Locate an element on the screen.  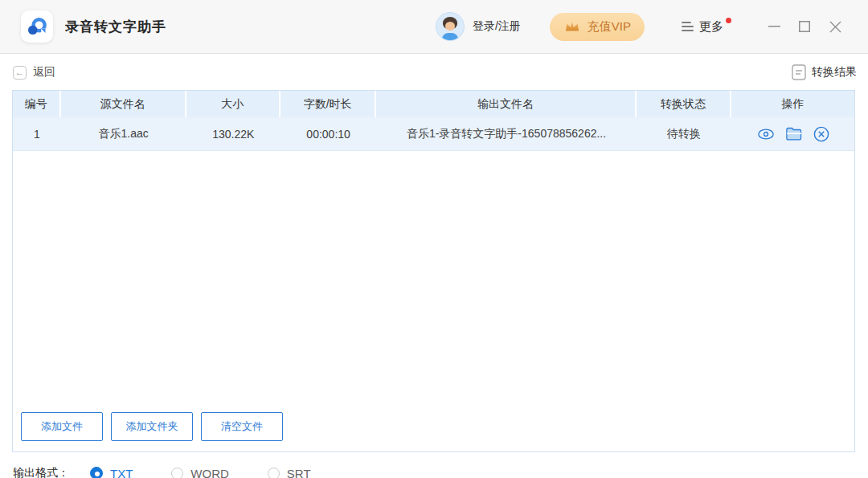
radio-icon-word is located at coordinates (177, 472).